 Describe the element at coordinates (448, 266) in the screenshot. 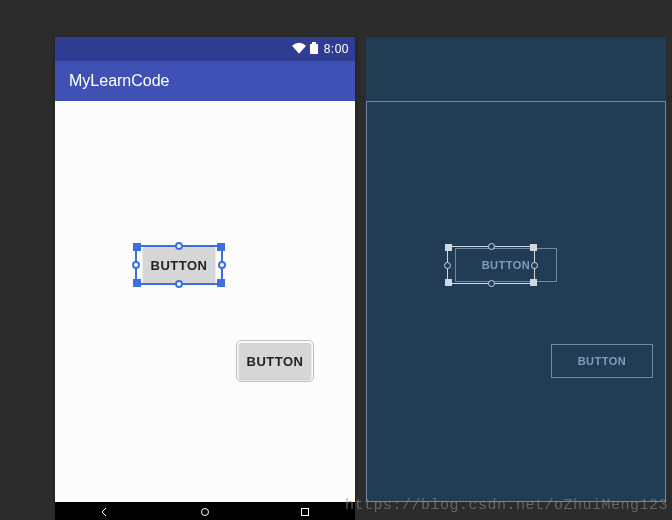

I see `bp-constraint-handle-w` at that location.